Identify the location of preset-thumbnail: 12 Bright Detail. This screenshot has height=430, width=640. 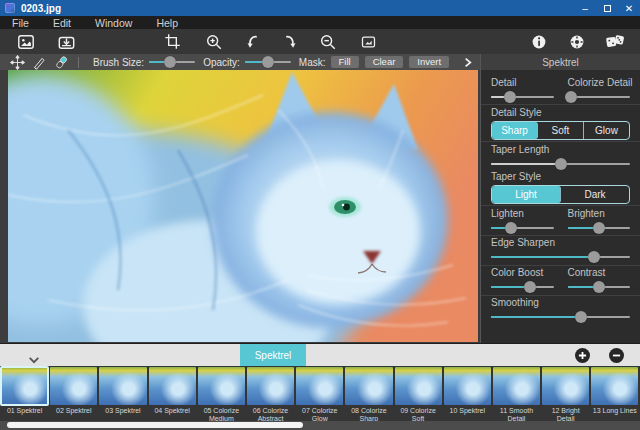
(566, 394).